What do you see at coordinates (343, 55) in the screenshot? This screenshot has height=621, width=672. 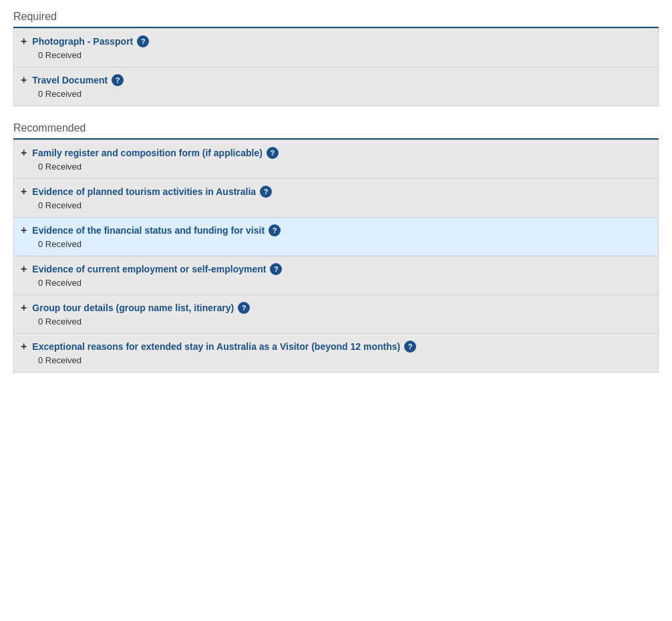 I see `doc-received-photograph-passport: 0 Received` at bounding box center [343, 55].